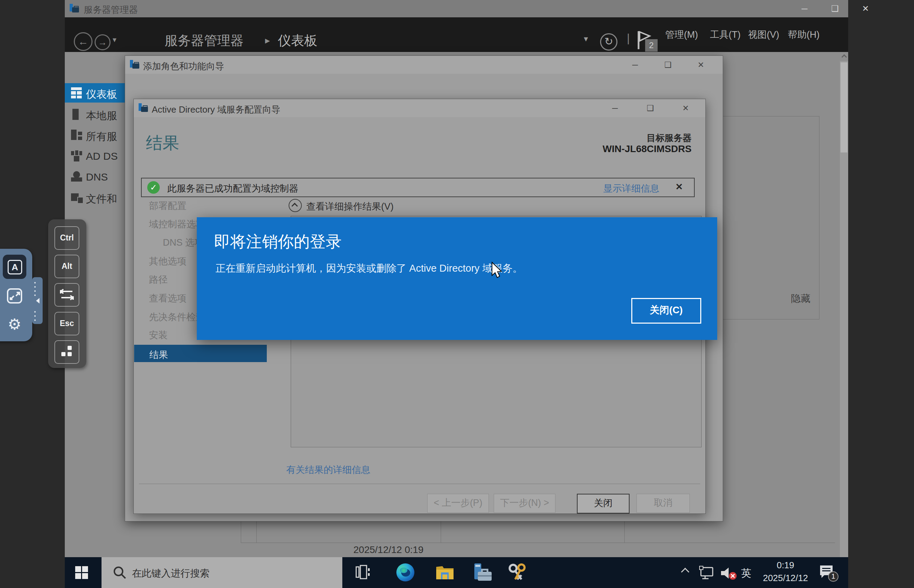 This screenshot has width=914, height=588. I want to click on fullscreen-icon, so click(15, 296).